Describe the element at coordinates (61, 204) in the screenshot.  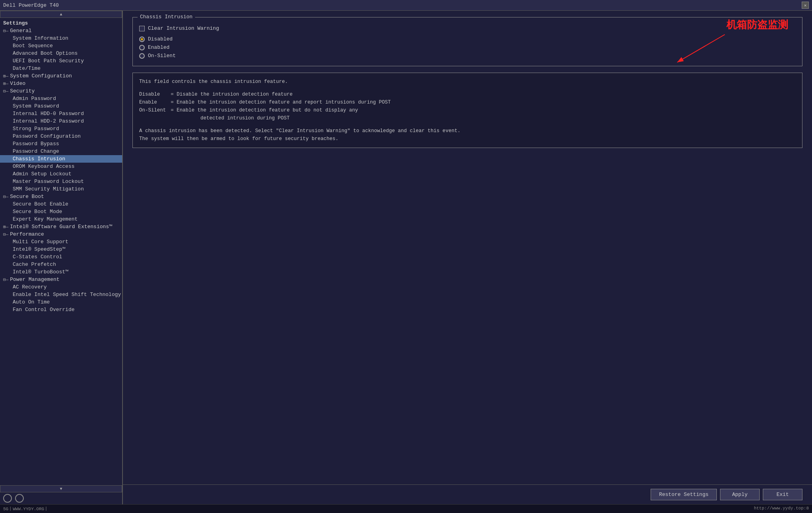
I see `tree-item-secure-boot-enable: Secure Boot Enable` at that location.